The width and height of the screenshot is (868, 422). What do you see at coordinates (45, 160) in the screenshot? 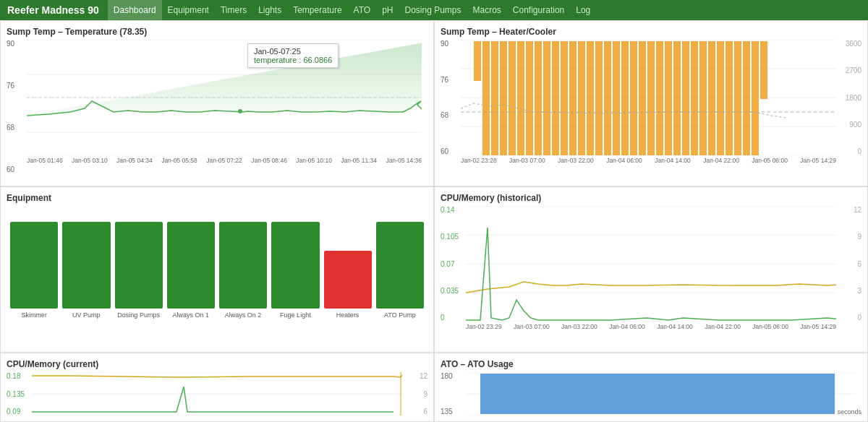
I see `x-label-0: Jan-05 01:46` at bounding box center [45, 160].